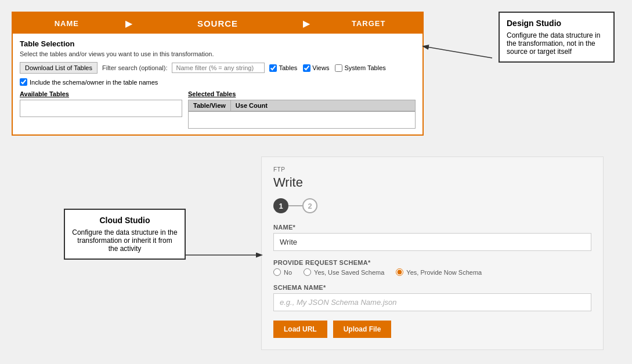  Describe the element at coordinates (218, 23) in the screenshot. I see `header-source: SOURCE` at that location.